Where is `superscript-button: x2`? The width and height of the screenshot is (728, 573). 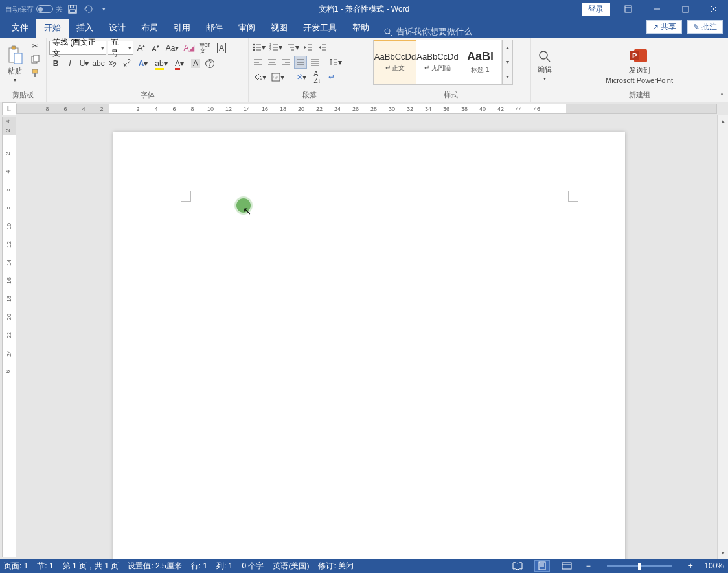
superscript-button: x2 is located at coordinates (127, 64).